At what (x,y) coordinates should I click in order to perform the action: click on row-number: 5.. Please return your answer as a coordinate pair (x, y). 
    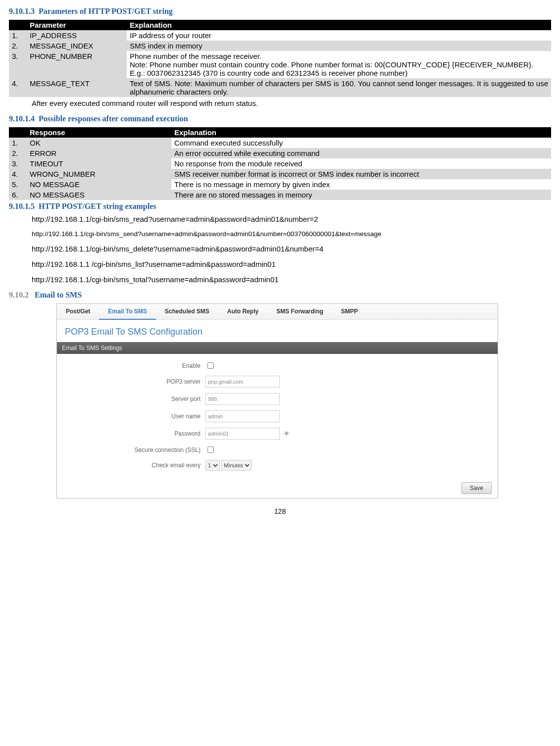
    Looking at the image, I should click on (18, 184).